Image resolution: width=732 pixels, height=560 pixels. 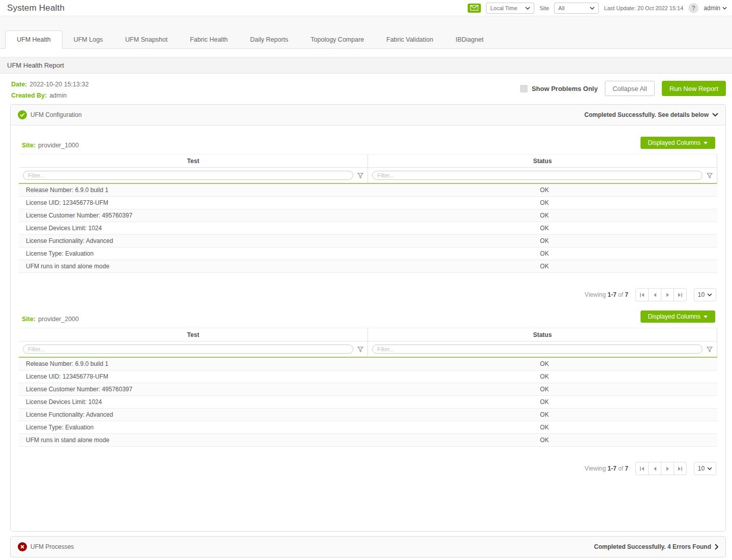 What do you see at coordinates (366, 89) in the screenshot?
I see `report-meta-row: Date: 2022-10-20 15:13:32 Created By: ad…` at bounding box center [366, 89].